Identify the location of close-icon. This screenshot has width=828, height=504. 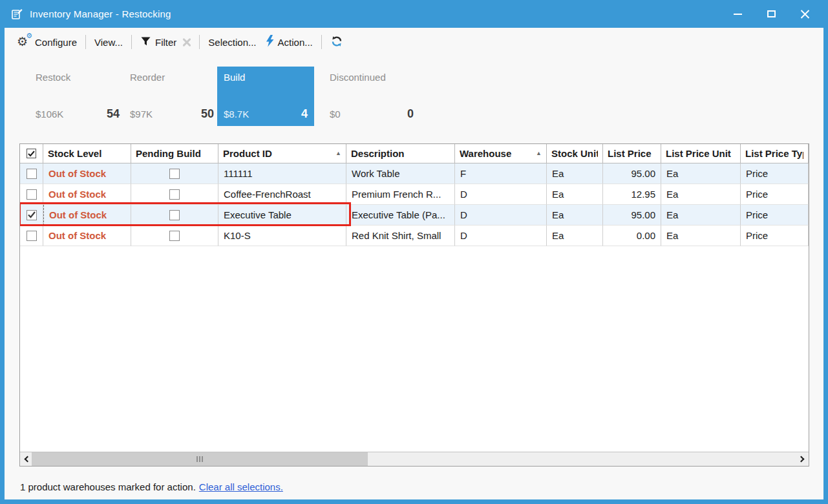
(805, 14).